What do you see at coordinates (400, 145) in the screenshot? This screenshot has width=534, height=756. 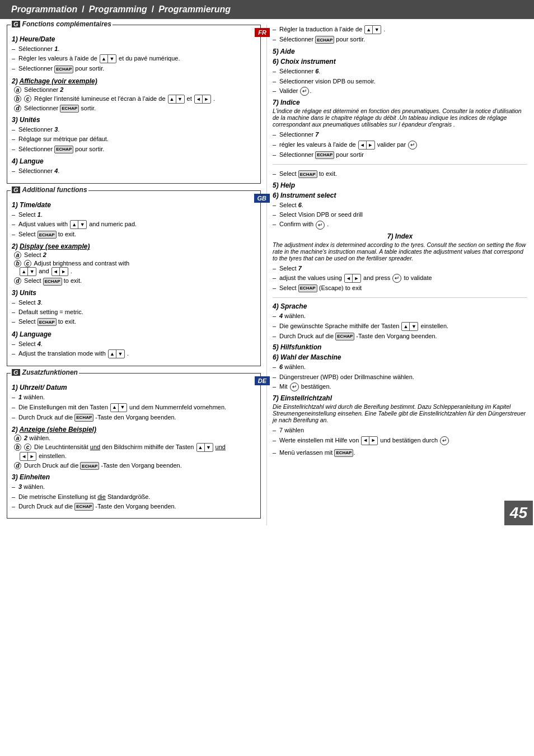 I see `fr-item7-2: régler les valeurs à l'aide de ◄► valide…` at bounding box center [400, 145].